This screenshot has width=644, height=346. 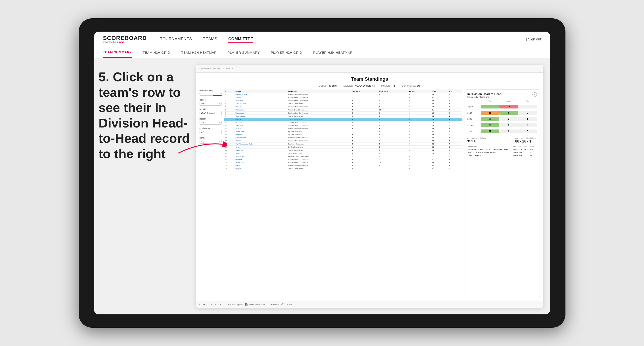 I want to click on cell-conf-rank: 1, so click(x=393, y=98).